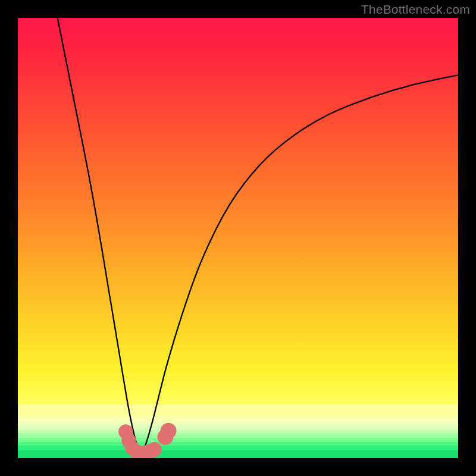  What do you see at coordinates (415, 10) in the screenshot?
I see `watermark-text: TheBottleneck.com` at bounding box center [415, 10].